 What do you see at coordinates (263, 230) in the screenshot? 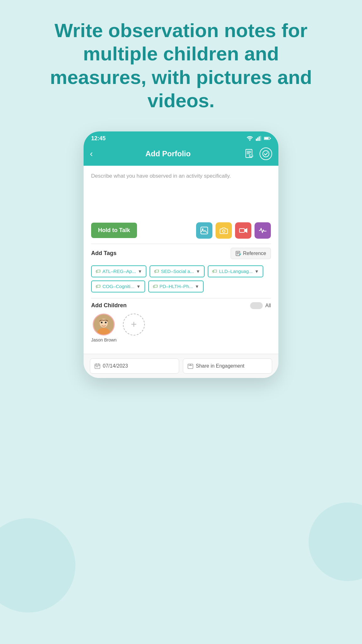
I see `audio-button` at bounding box center [263, 230].